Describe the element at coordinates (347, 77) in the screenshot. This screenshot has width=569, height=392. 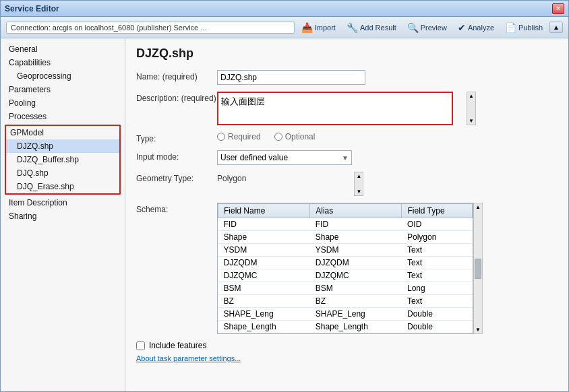
I see `name-row: Name: (required)` at that location.